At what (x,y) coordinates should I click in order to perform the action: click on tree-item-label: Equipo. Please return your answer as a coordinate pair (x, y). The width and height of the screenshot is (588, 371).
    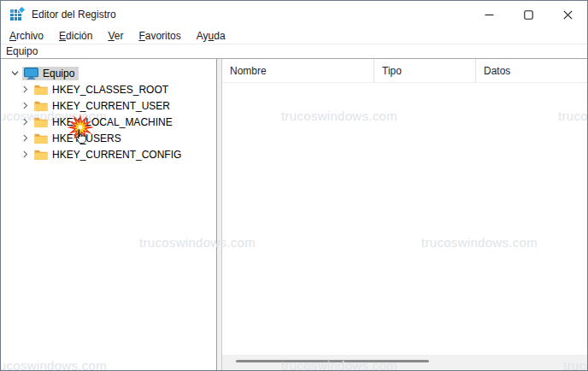
    Looking at the image, I should click on (58, 74).